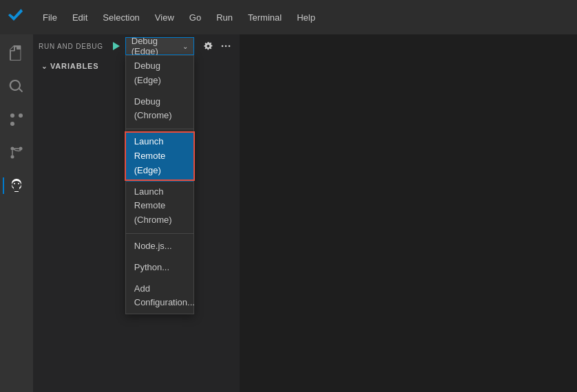  What do you see at coordinates (160, 46) in the screenshot?
I see `debug-config-dropdown: Debug (Edge) ⌄ Debug (Edge) Debug (Chrom…` at bounding box center [160, 46].